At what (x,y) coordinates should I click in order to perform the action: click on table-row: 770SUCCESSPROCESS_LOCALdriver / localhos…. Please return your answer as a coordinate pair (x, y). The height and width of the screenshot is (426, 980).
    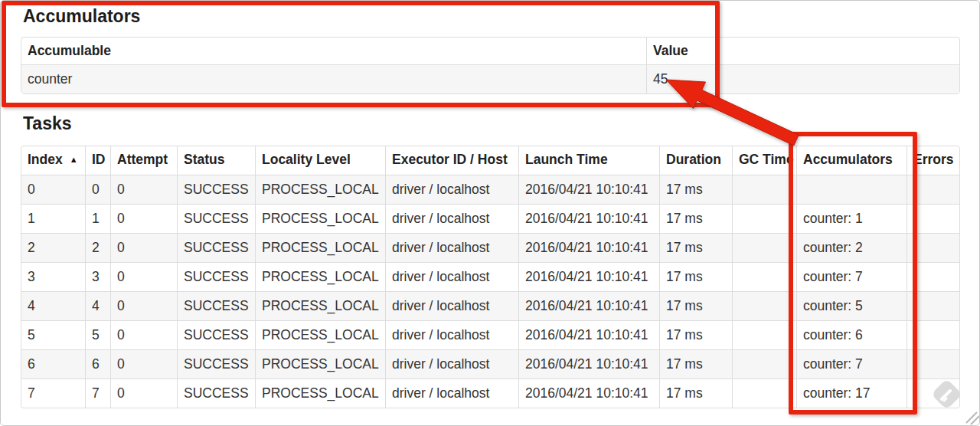
    Looking at the image, I should click on (490, 393).